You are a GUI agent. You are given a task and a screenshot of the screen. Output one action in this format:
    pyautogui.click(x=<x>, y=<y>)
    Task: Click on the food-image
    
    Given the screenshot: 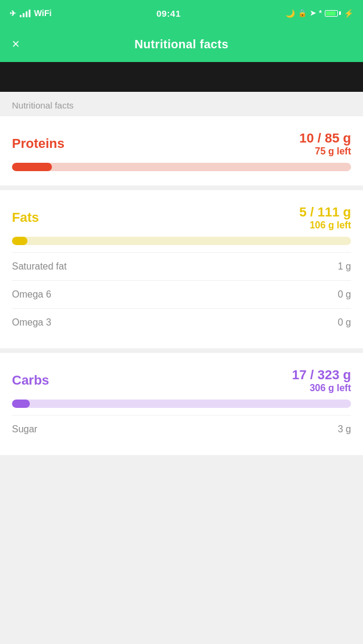 What is the action you would take?
    pyautogui.click(x=182, y=77)
    